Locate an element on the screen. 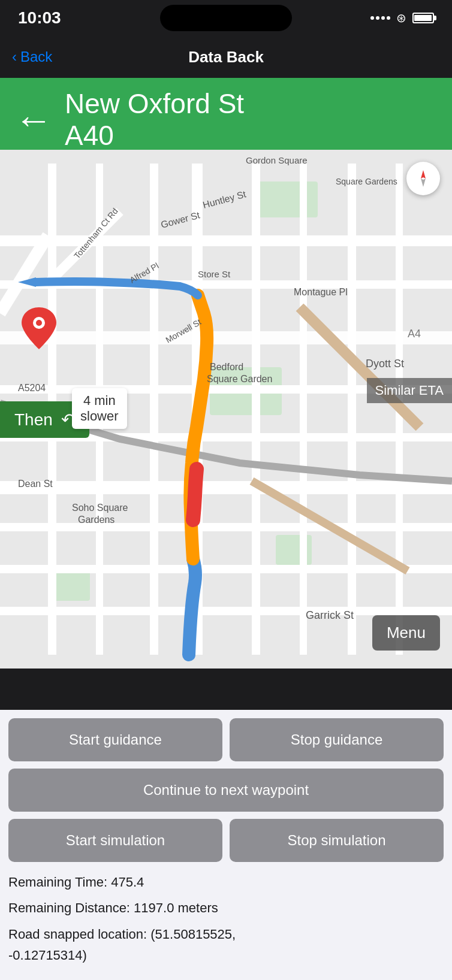 This screenshot has height=980, width=452. compass-icon is located at coordinates (423, 179).